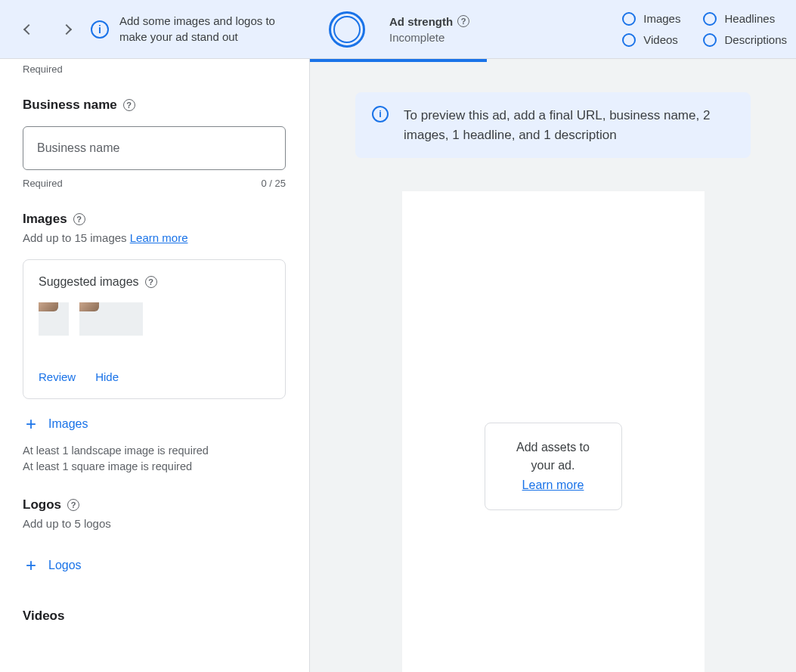 This screenshot has width=796, height=672. What do you see at coordinates (154, 148) in the screenshot?
I see `business-name-input` at bounding box center [154, 148].